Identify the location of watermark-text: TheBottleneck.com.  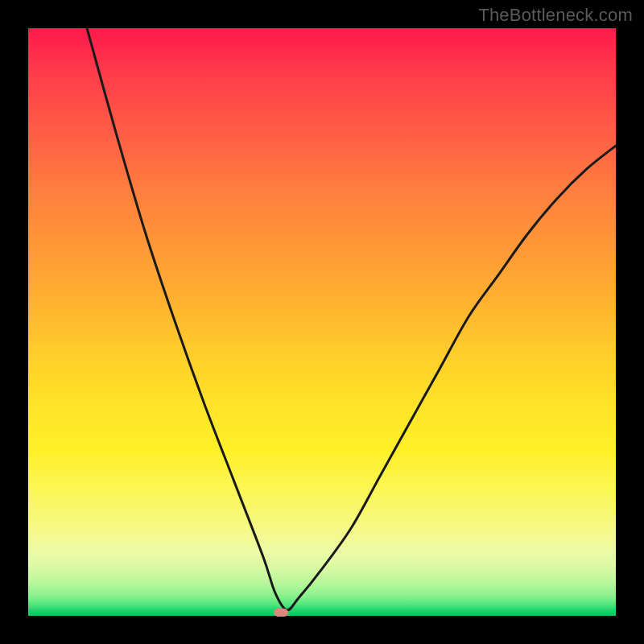
(555, 15).